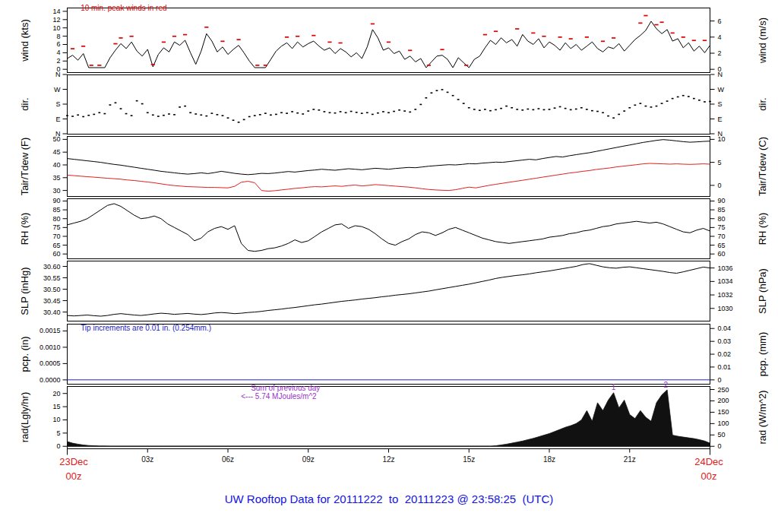 Image resolution: width=778 pixels, height=532 pixels. Describe the element at coordinates (666, 385) in the screenshot. I see `annotation: 2` at that location.